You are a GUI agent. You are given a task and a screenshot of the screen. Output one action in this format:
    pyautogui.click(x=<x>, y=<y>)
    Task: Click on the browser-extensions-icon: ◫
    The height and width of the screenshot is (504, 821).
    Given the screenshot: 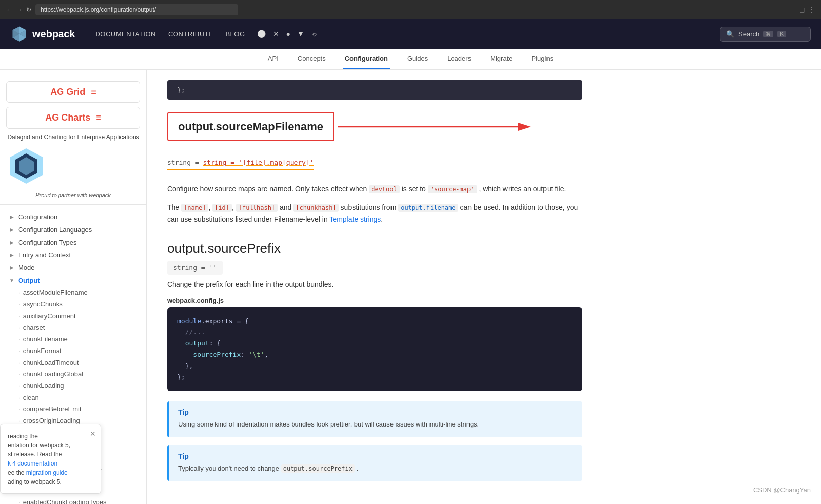 What is the action you would take?
    pyautogui.click(x=802, y=10)
    